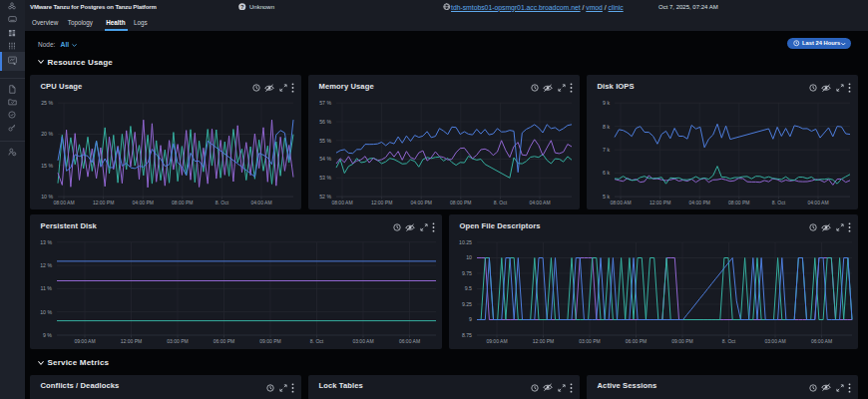 The image size is (868, 399). Describe the element at coordinates (48, 335) in the screenshot. I see `svg-text: 9 %` at that location.